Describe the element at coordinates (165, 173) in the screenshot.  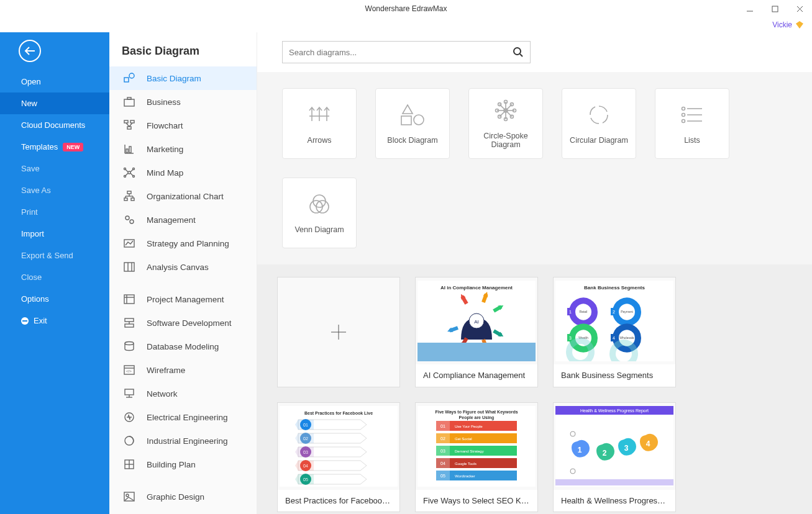
I see `category-label: Mind Map` at that location.